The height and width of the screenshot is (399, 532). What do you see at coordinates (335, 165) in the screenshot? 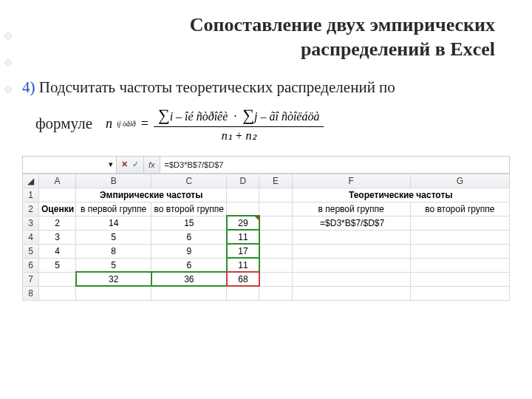
I see `formula-input: =$D3*B$7/$D$7` at bounding box center [335, 165].